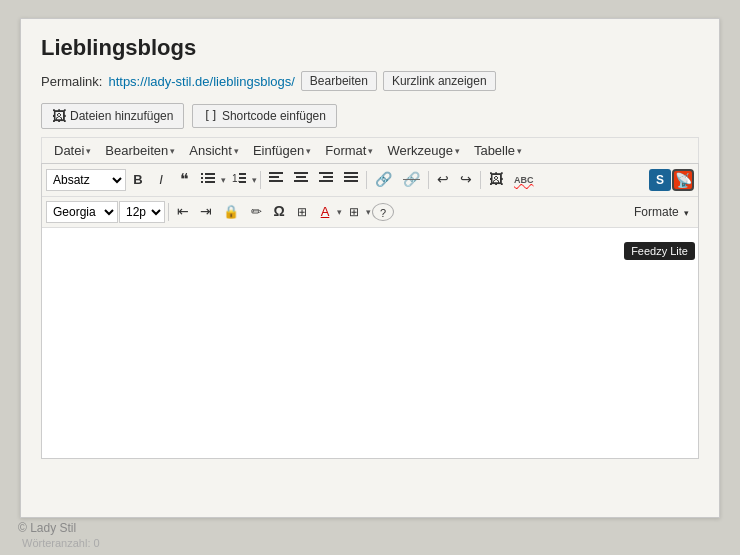 This screenshot has height=555, width=740. I want to click on menu-format: Format ▾, so click(349, 150).